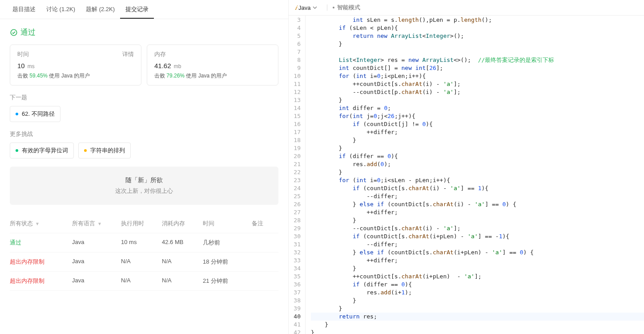 The width and height of the screenshot is (644, 334). What do you see at coordinates (227, 262) in the screenshot?
I see `cell-when: 18 分钟前` at bounding box center [227, 262].